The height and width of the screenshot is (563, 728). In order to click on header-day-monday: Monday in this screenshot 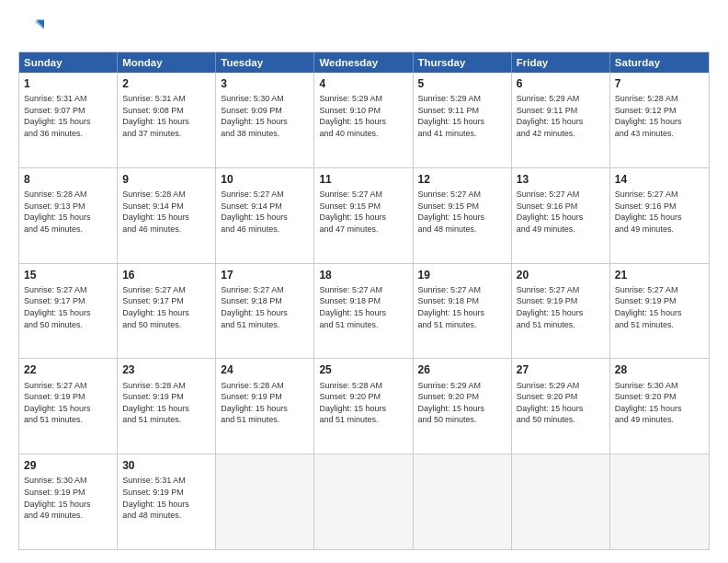, I will do `click(167, 63)`.